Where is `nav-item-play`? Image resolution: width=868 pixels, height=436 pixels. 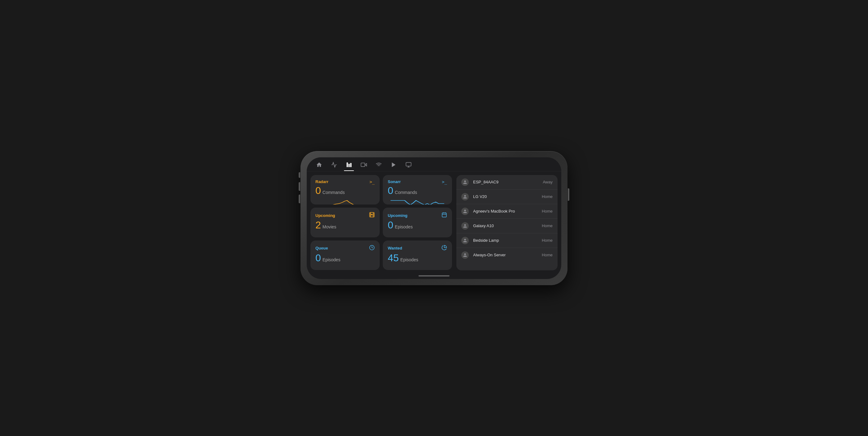 nav-item-play is located at coordinates (394, 166).